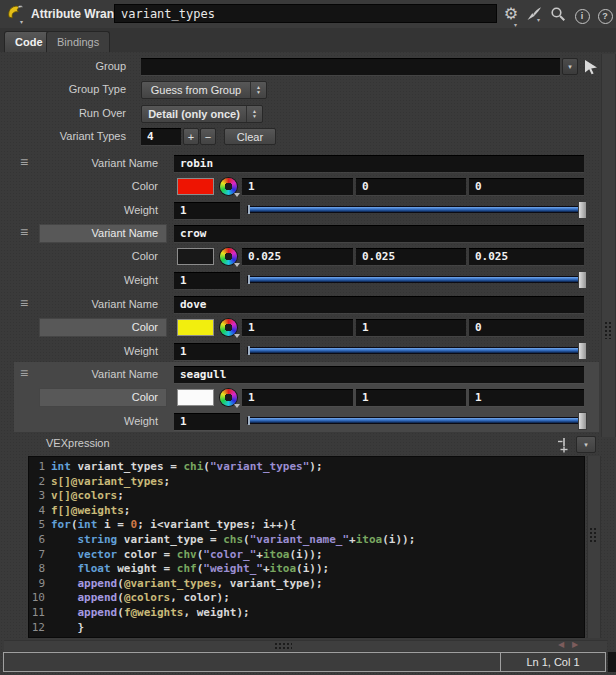  Describe the element at coordinates (103, 280) in the screenshot. I see `weight-label: Weight` at that location.